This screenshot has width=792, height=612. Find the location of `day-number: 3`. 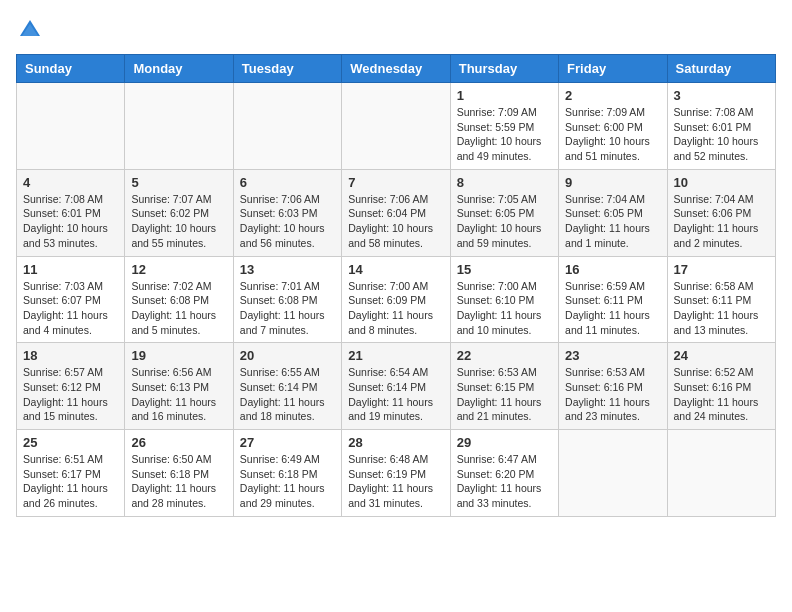

day-number: 3 is located at coordinates (722, 96).